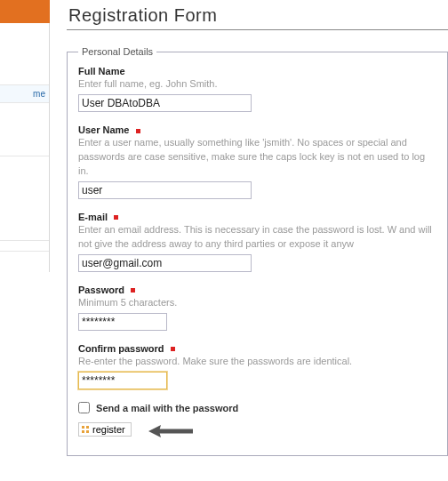  Describe the element at coordinates (101, 71) in the screenshot. I see `fullname-label: Full Name` at that location.